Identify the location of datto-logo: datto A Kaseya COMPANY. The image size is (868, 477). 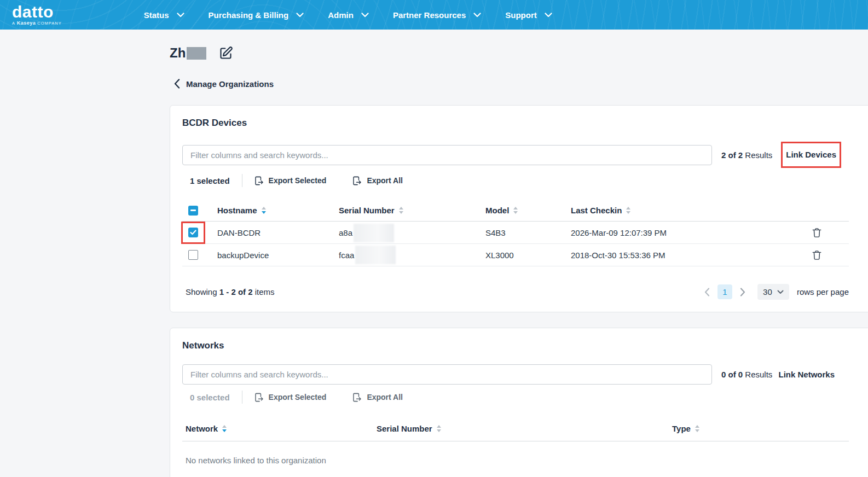
(37, 15).